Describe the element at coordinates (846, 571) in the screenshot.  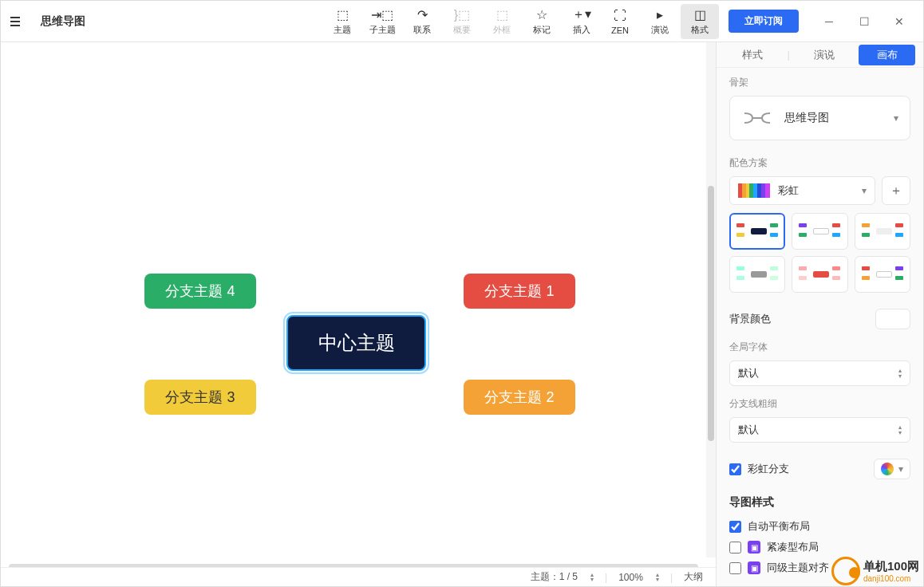
I see `watermark-logo` at that location.